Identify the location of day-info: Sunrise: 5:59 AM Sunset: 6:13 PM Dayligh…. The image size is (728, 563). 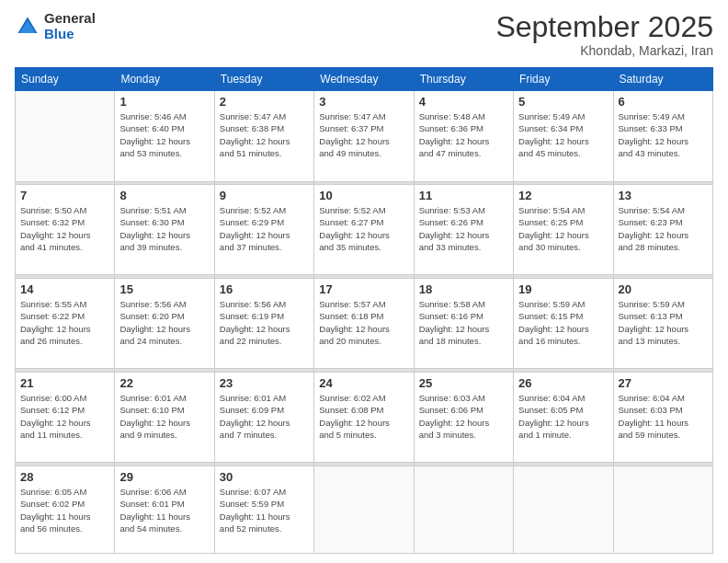
(664, 322).